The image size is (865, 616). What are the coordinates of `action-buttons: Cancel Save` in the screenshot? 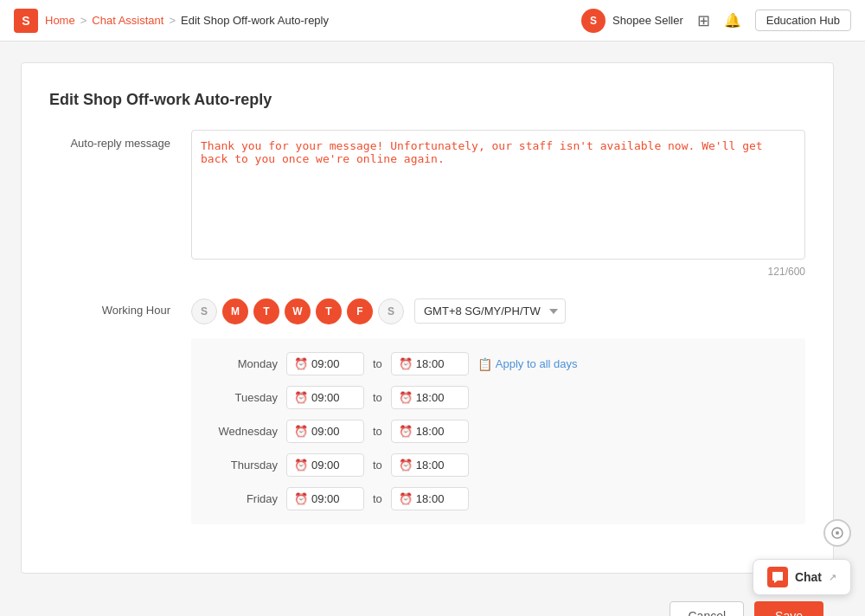 It's located at (432, 609).